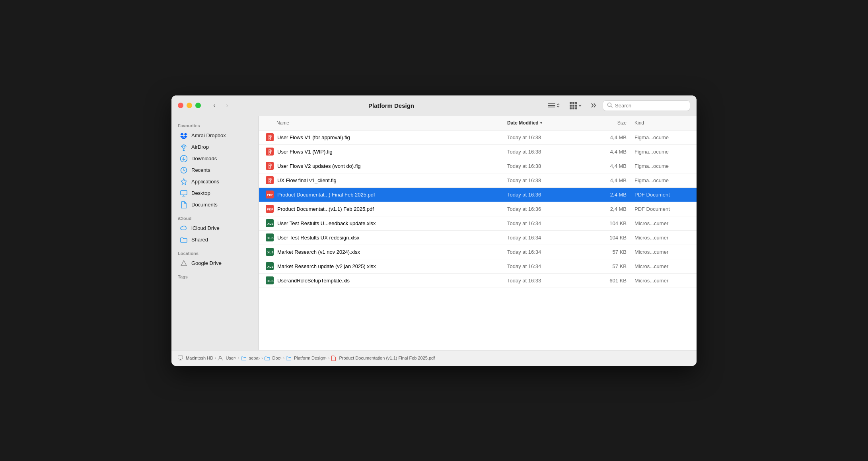  I want to click on file-icon: PDF, so click(270, 209).